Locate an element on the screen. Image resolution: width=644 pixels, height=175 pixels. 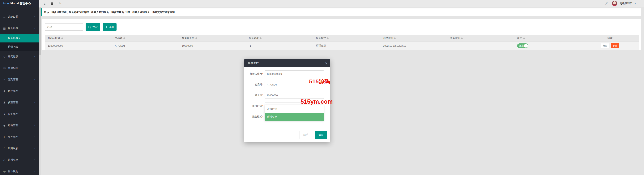
sidebar-item-agent-management: ♟ 代理管理 ▼ is located at coordinates (20, 103).